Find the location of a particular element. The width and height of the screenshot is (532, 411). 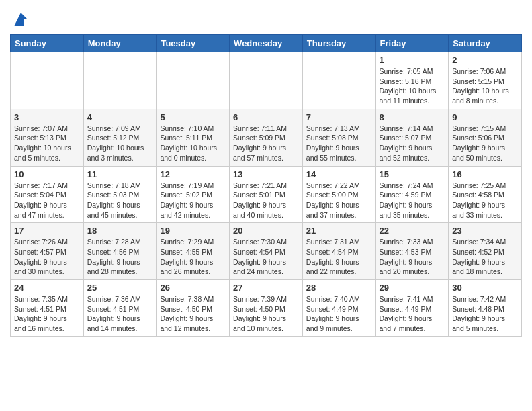

day-number: 25 is located at coordinates (120, 287).